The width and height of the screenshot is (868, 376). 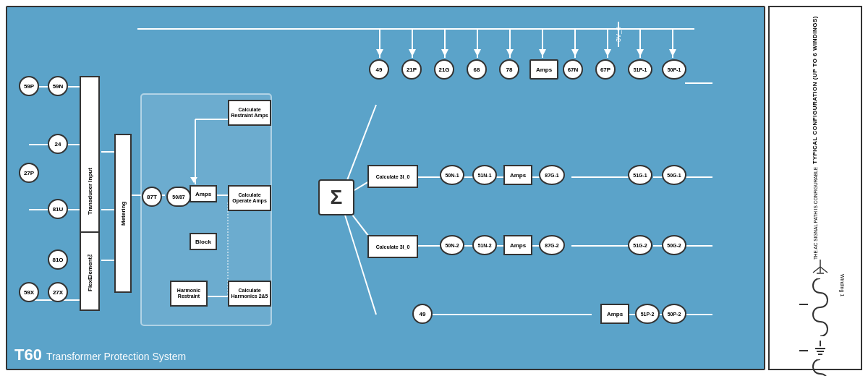 What do you see at coordinates (116, 356) in the screenshot?
I see `description-label: Transformer Protection System` at bounding box center [116, 356].